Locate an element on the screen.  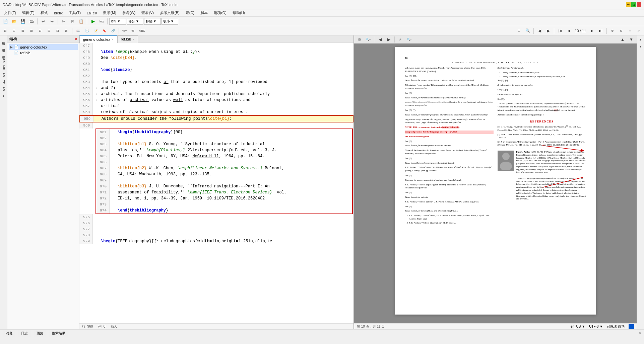
tool-ps: PS is located at coordinates (4, 61).